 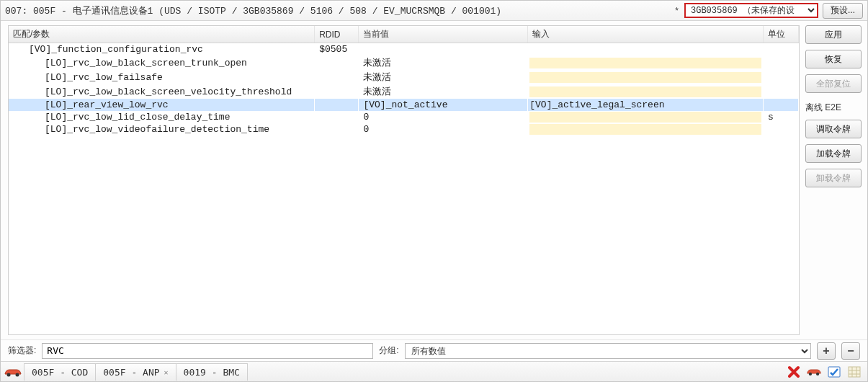 I want to click on module-tab: 005F - COD, so click(x=60, y=372).